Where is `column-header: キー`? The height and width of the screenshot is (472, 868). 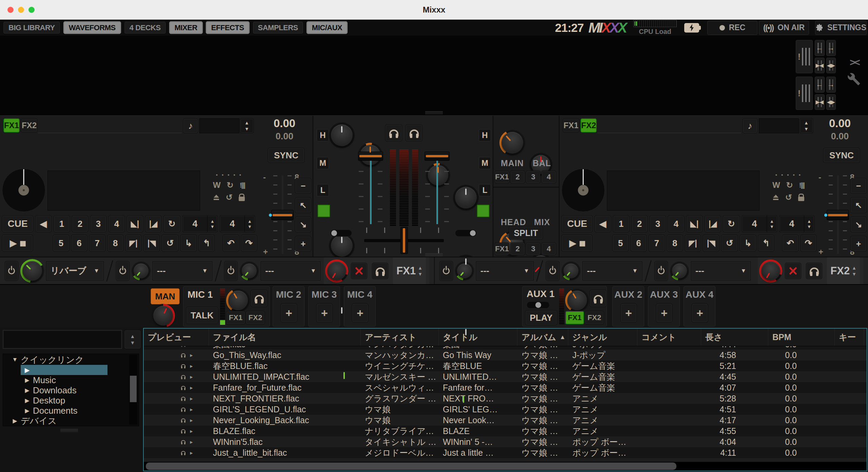
column-header: キー is located at coordinates (849, 337).